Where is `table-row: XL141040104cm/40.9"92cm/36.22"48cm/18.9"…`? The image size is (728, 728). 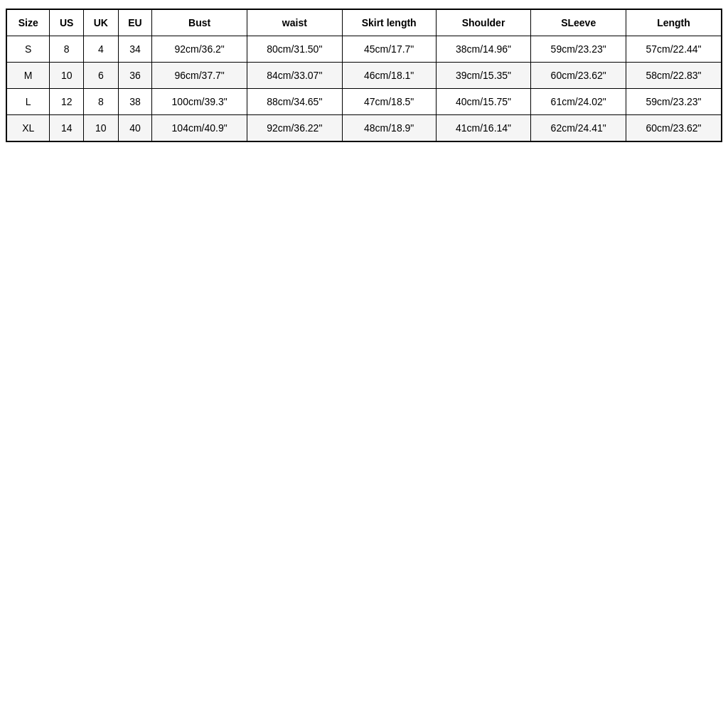 table-row: XL141040104cm/40.9"92cm/36.22"48cm/18.9"… is located at coordinates (364, 129).